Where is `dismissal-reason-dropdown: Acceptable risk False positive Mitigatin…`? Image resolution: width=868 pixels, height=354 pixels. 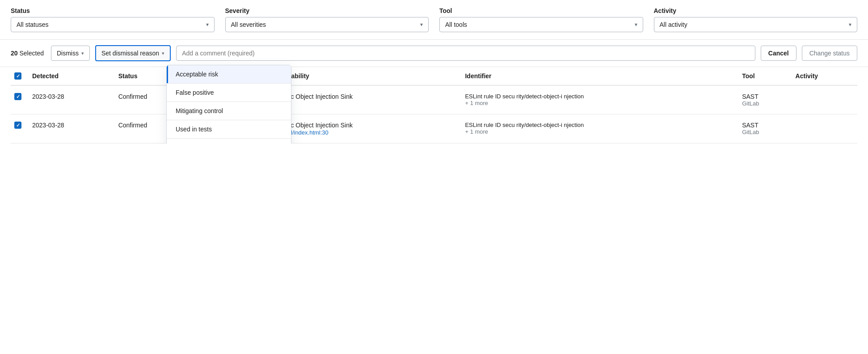
dismissal-reason-dropdown: Acceptable risk False positive Mitigatin… is located at coordinates (229, 104).